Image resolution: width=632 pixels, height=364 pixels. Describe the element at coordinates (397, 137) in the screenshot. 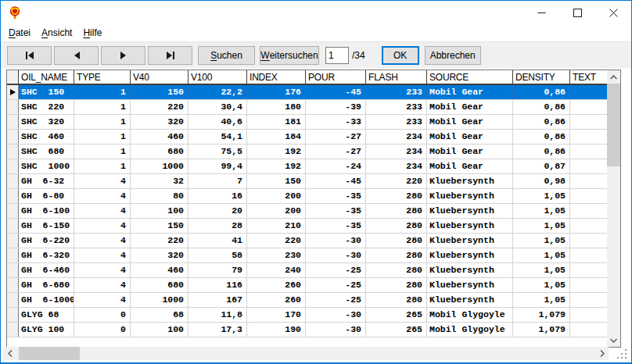

I see `cell-flash: 234` at that location.